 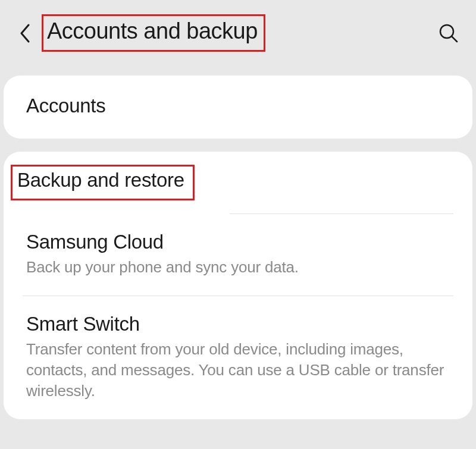 What do you see at coordinates (238, 107) in the screenshot?
I see `accounts-card: Accounts` at bounding box center [238, 107].